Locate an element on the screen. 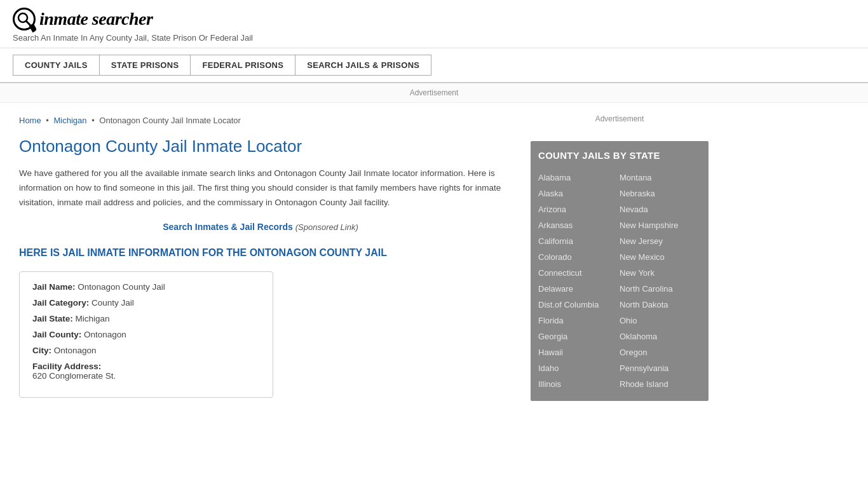 The image size is (868, 488). search-jails-nav-btn: SEARCH JAILS & PRISONS is located at coordinates (363, 65).